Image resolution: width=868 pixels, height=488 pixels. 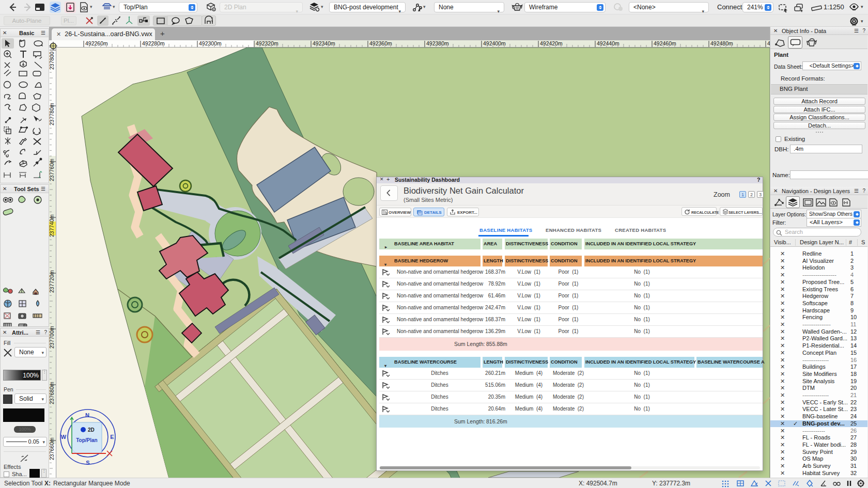 What do you see at coordinates (52, 114) in the screenshot?
I see `svg-text: 237780m` at bounding box center [52, 114].